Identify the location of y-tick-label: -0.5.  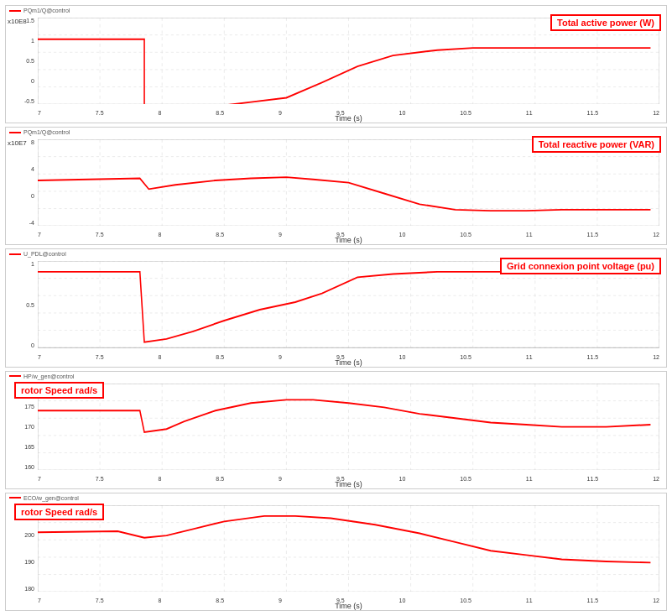
(21, 101).